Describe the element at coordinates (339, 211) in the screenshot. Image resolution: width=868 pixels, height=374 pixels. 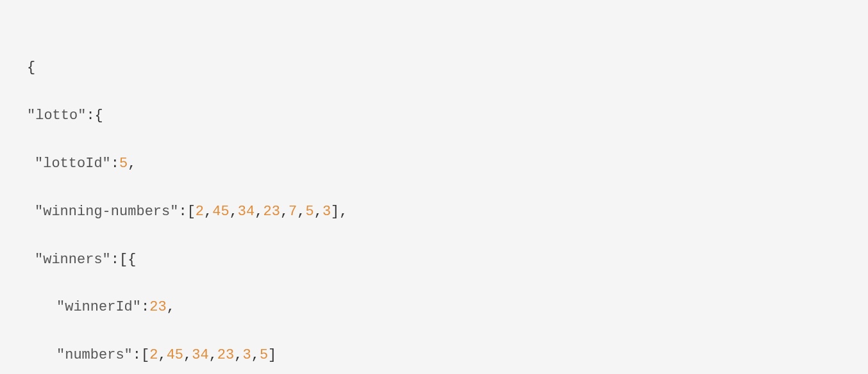
I see `punct: ],` at that location.